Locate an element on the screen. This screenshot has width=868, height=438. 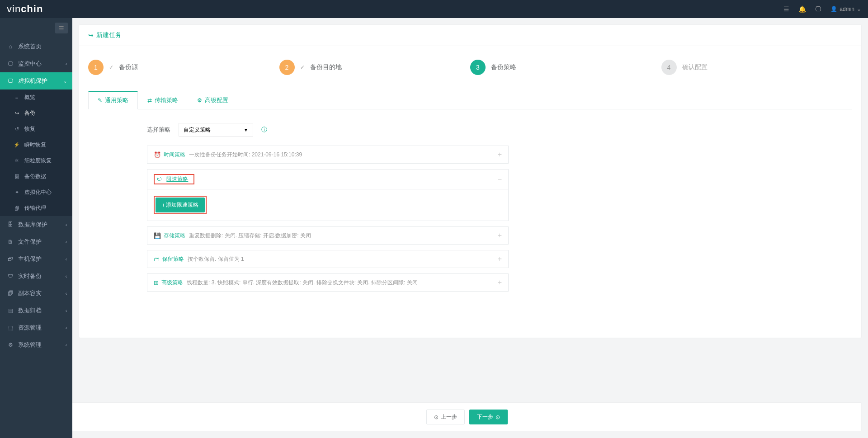
sub-transfer-agent: 🗐传输代理 is located at coordinates (36, 208).